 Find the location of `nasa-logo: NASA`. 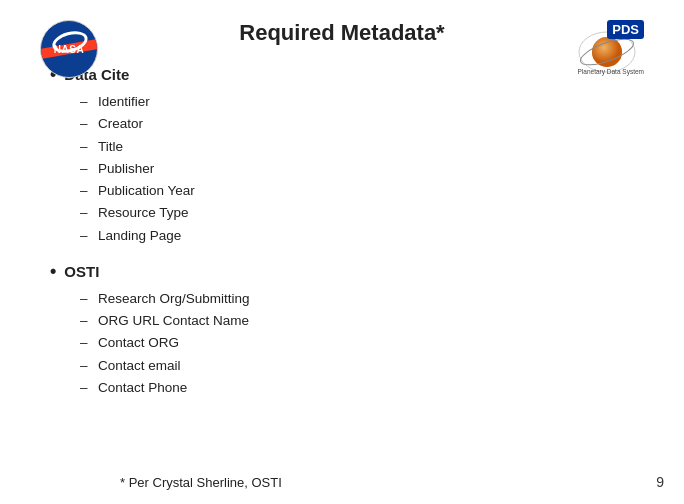

nasa-logo: NASA is located at coordinates (70, 50).